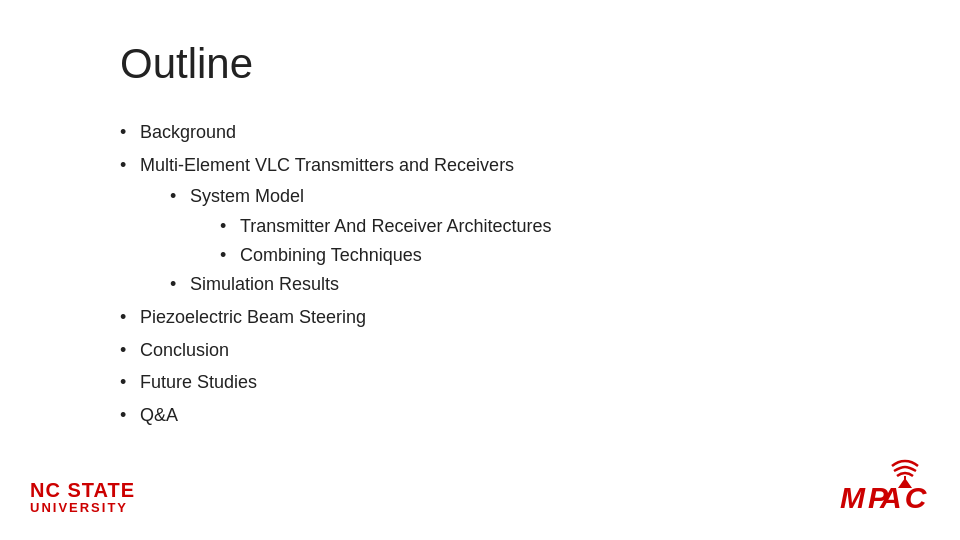  What do you see at coordinates (500, 318) in the screenshot?
I see `list-item: Piezoelectric Beam Steering` at bounding box center [500, 318].